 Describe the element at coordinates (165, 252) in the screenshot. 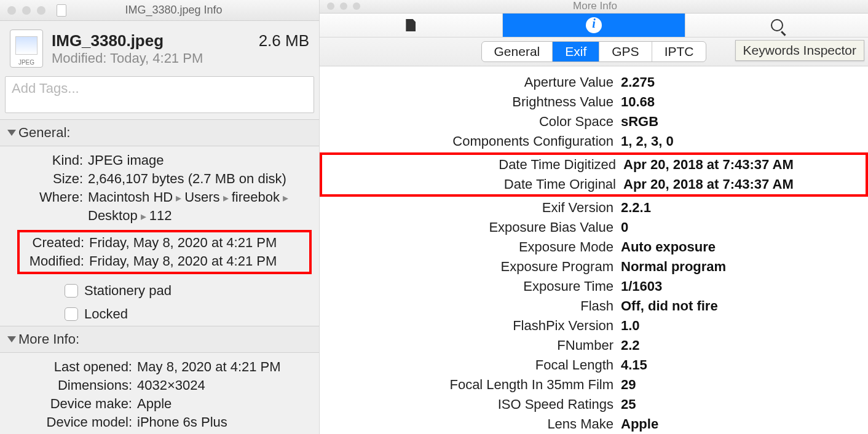

I see `dates-highlight: Created:Friday, May 8, 2020 at 4:21 PM M…` at that location.